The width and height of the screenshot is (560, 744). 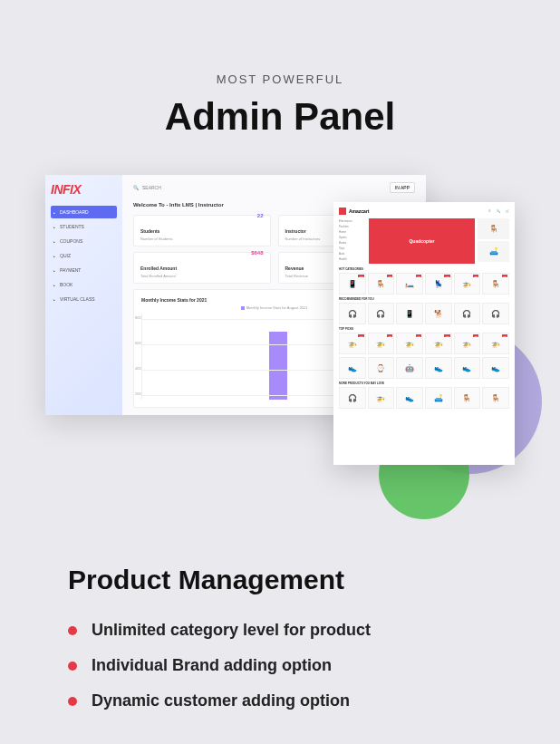 I want to click on product-icon: 🐕, so click(x=439, y=314).